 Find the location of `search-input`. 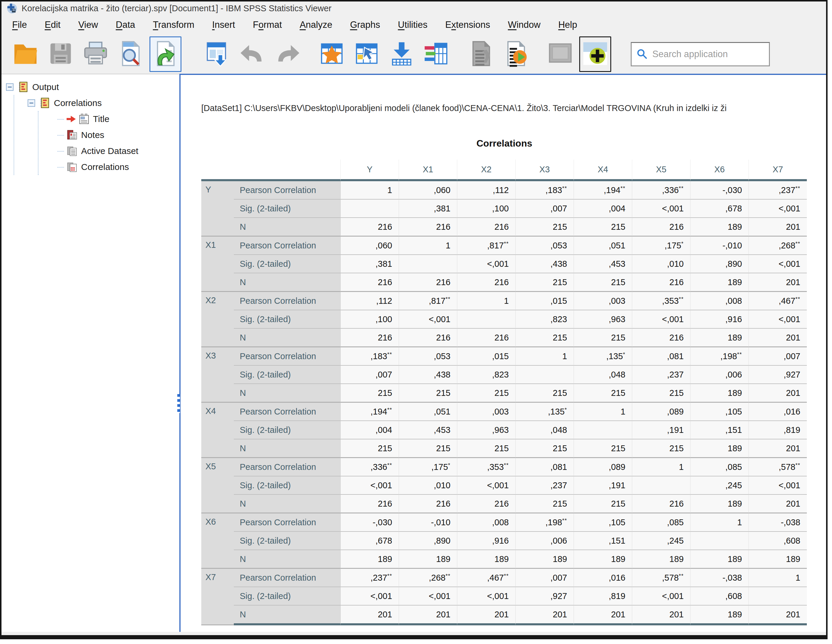

search-input is located at coordinates (707, 54).